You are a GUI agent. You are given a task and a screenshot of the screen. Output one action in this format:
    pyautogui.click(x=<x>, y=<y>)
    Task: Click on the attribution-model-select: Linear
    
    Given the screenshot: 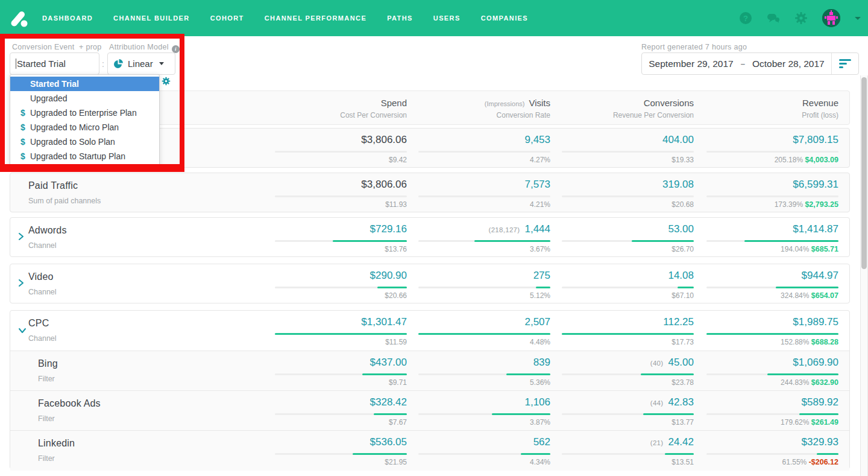 What is the action you would take?
    pyautogui.click(x=141, y=64)
    